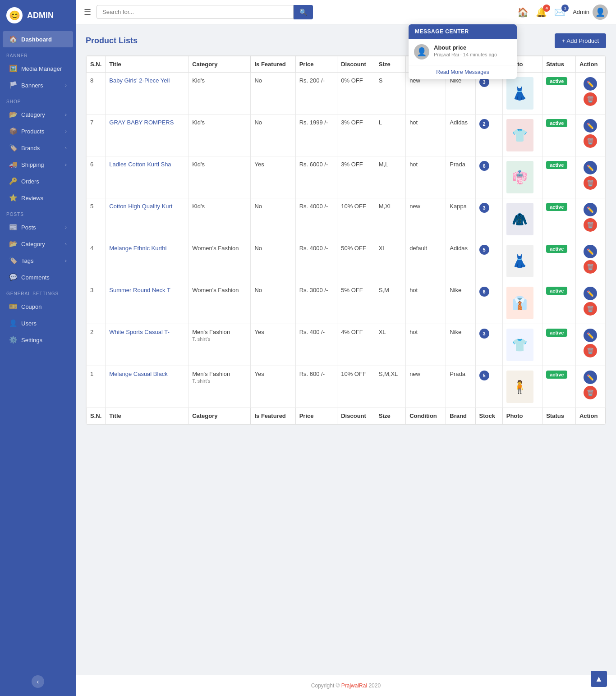 This screenshot has height=696, width=616. Describe the element at coordinates (346, 303) in the screenshot. I see `table-row: 3 Summer Round Neck T Women's Fashion No…` at that location.